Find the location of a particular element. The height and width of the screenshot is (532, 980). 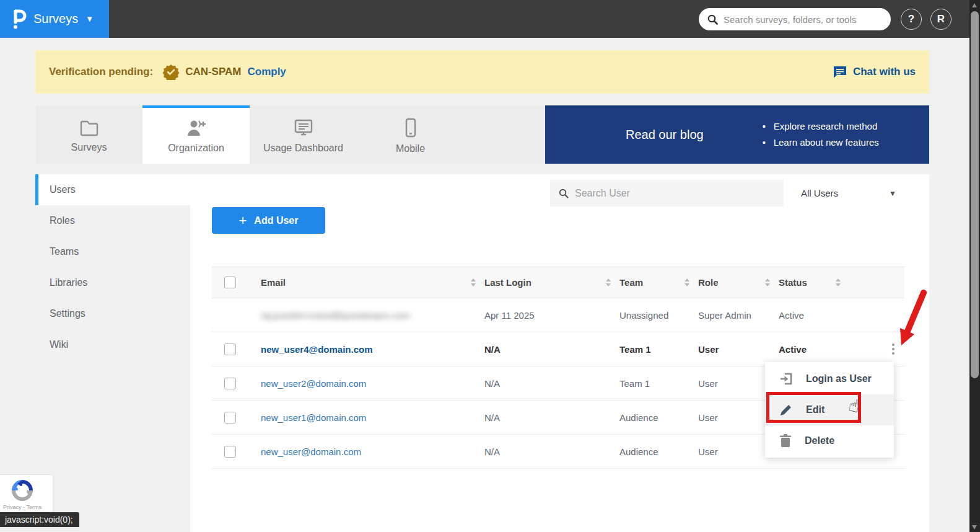

global-search-input is located at coordinates (803, 20).